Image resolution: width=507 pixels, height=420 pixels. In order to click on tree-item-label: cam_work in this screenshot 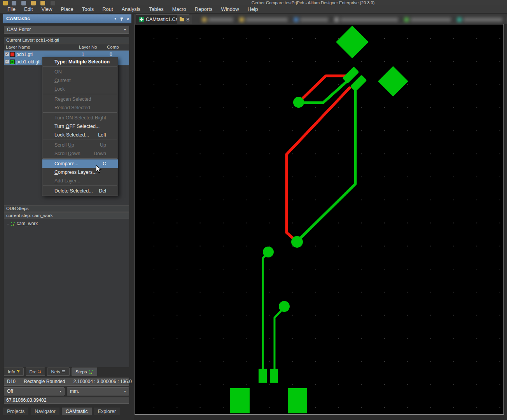, I will do `click(27, 224)`.